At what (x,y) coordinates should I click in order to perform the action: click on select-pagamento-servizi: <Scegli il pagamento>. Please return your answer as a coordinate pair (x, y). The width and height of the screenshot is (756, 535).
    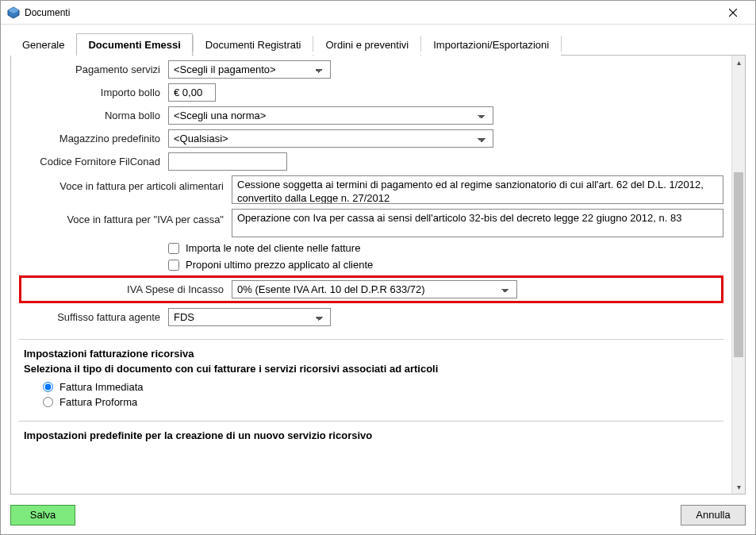
    Looking at the image, I should click on (249, 70).